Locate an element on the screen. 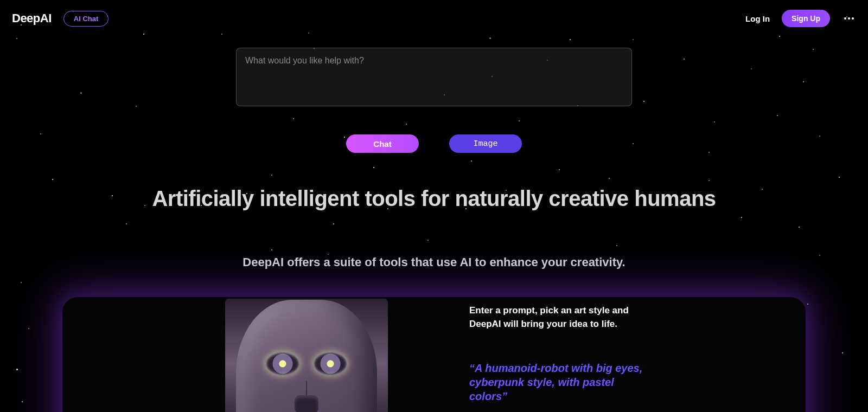 The width and height of the screenshot is (868, 412). more-icon is located at coordinates (849, 18).